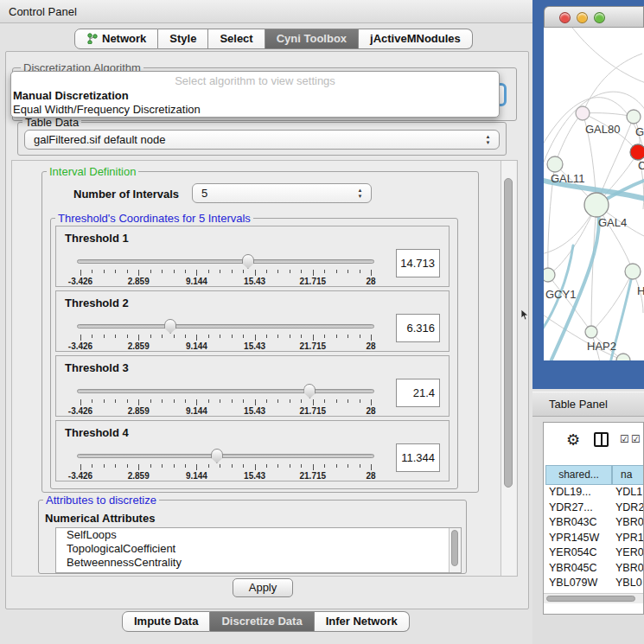  What do you see at coordinates (116, 39) in the screenshot?
I see `tab-network: Network` at bounding box center [116, 39].